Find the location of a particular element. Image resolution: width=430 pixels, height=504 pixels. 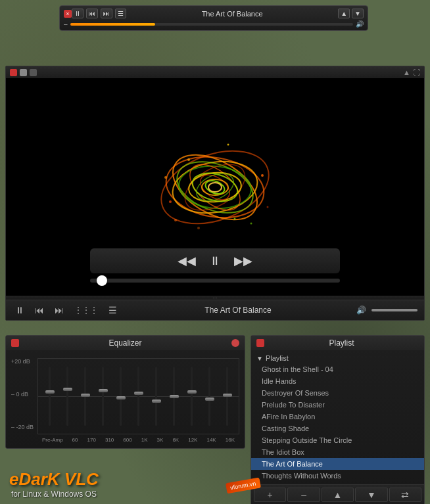

playlist-item: Casting Shade is located at coordinates (338, 428).